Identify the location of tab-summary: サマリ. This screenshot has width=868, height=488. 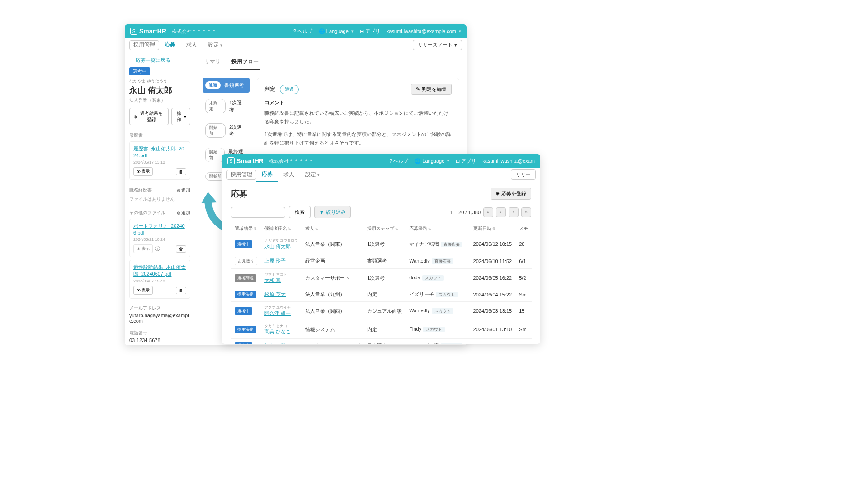
(212, 64).